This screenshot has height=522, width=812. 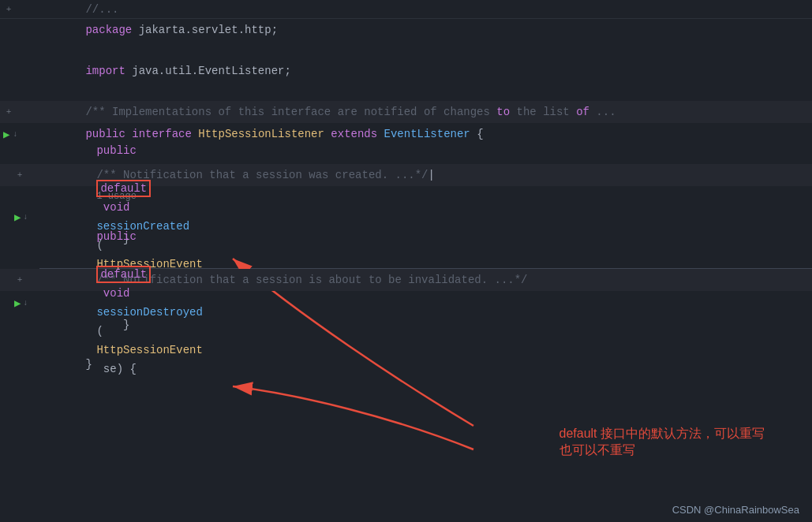 I want to click on default-keyword-created: default, so click(x=123, y=188).